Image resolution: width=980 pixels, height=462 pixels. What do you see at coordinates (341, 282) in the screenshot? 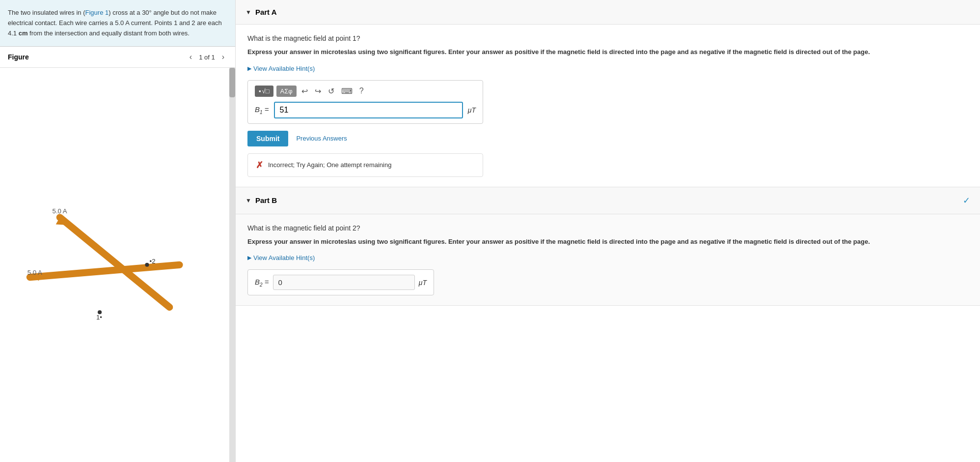
I see `part-b-math-input-row: B2 = μT` at bounding box center [341, 282].